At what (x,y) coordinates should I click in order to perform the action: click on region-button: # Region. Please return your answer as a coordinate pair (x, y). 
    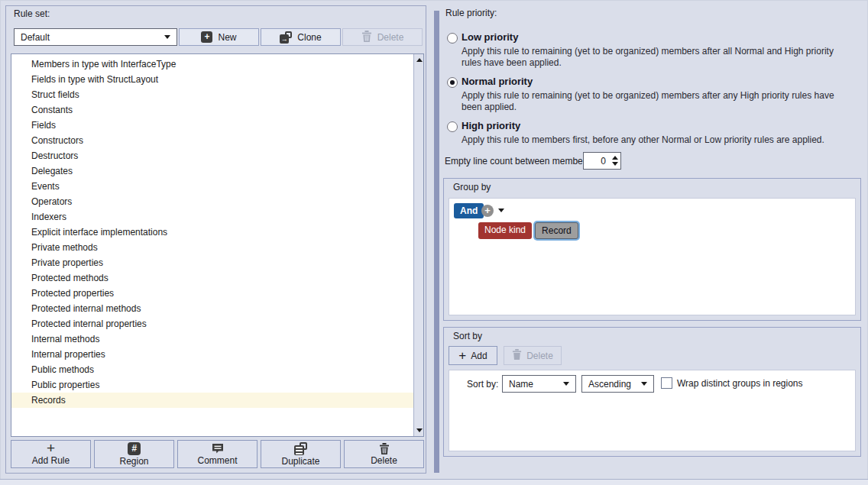
    Looking at the image, I should click on (134, 454).